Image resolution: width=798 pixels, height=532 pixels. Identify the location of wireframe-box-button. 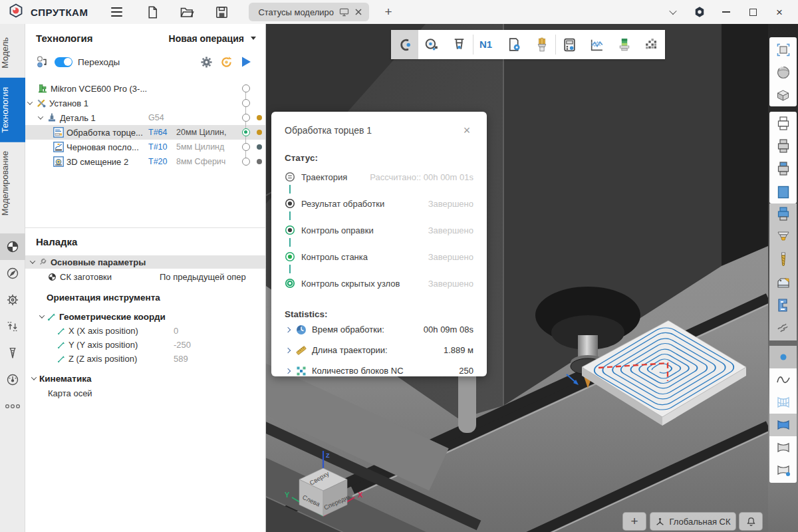
(783, 95).